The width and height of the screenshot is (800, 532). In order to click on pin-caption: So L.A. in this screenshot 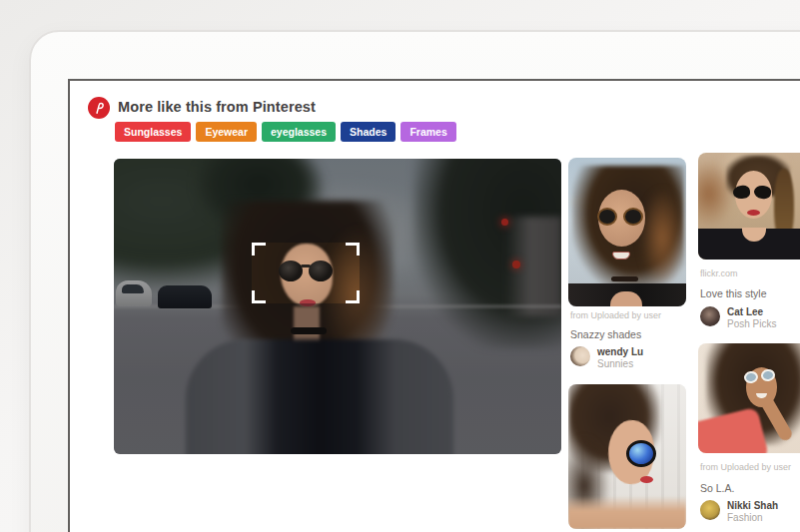, I will do `click(717, 488)`.